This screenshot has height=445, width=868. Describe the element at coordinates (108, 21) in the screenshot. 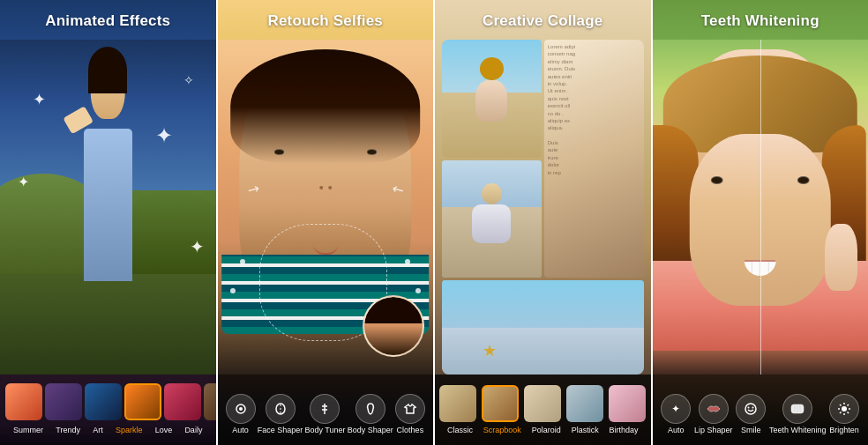

I see `panel-1-title: Animated Effects` at that location.